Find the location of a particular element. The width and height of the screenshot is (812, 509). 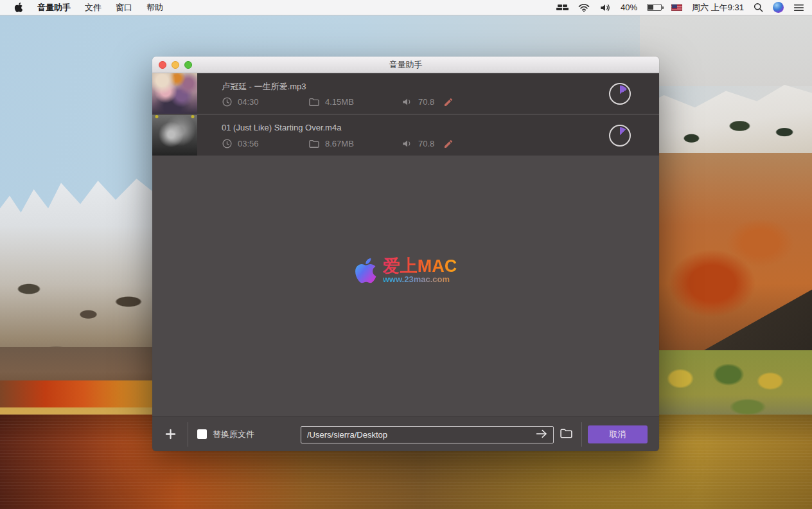

menu-bar: 音量助手 文件 窗口 帮助 40% is located at coordinates (406, 8).